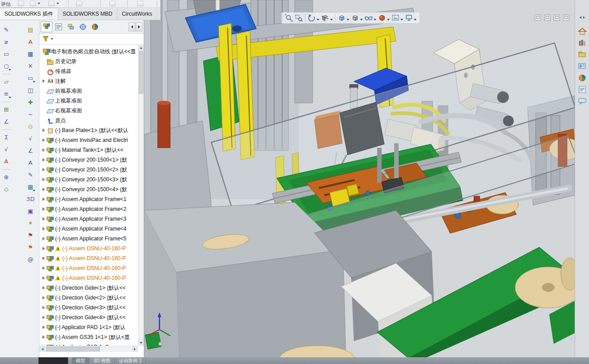  What do you see at coordinates (312, 18) in the screenshot?
I see `previous-view-icon` at bounding box center [312, 18].